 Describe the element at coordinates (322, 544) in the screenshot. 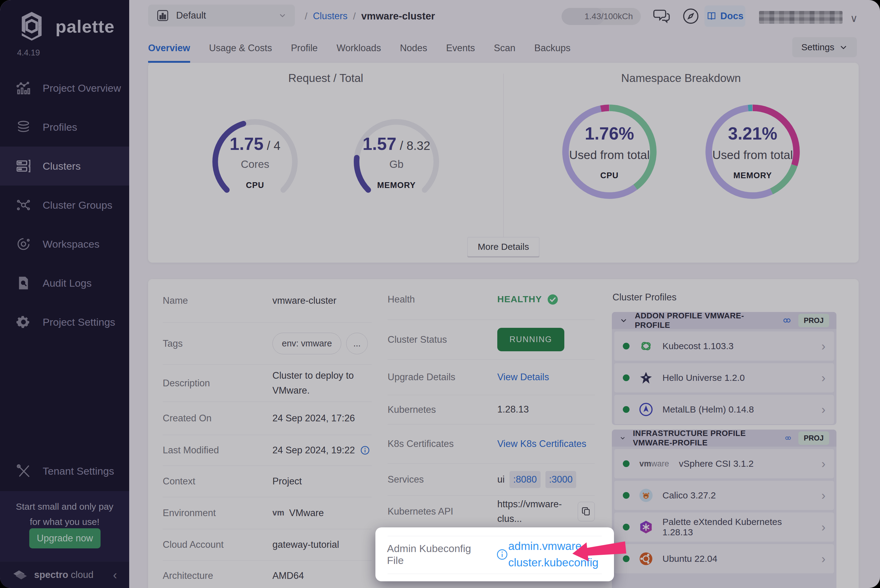

I see `cloud-account-value: gateway-tutorial` at that location.